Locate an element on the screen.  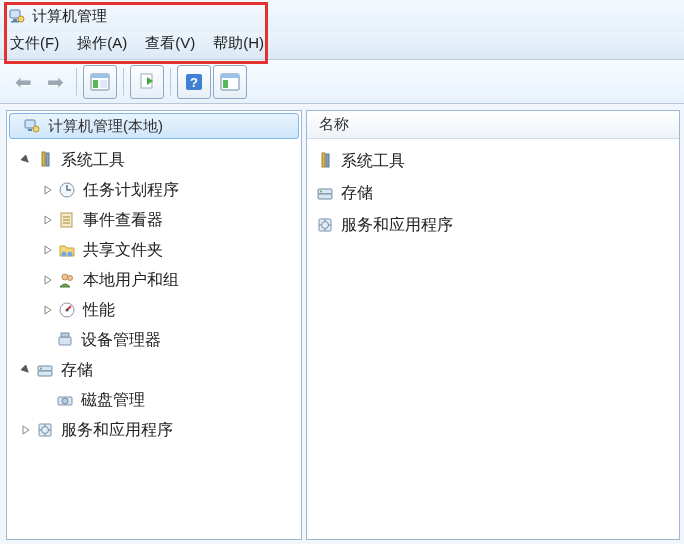
back-button: ⬅ is located at coordinates (23, 82).